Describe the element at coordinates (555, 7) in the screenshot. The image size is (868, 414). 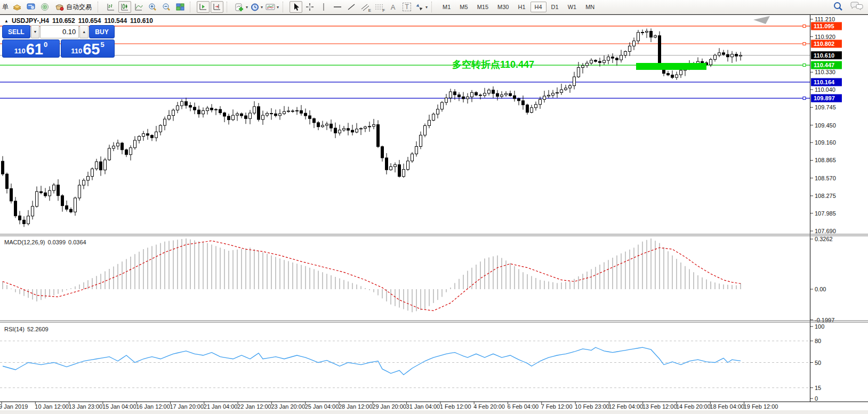
I see `timeframe-d1-button: D1` at that location.